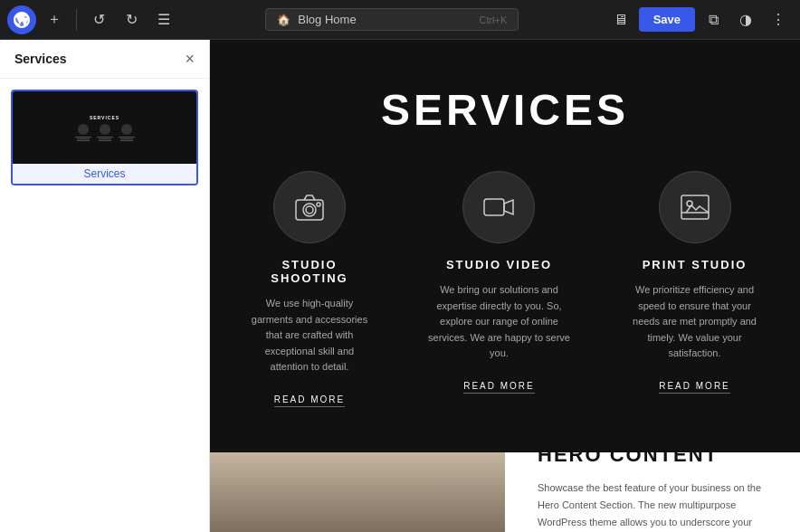 This screenshot has height=532, width=800. Describe the element at coordinates (99, 20) in the screenshot. I see `undo-button: ↺` at that location.